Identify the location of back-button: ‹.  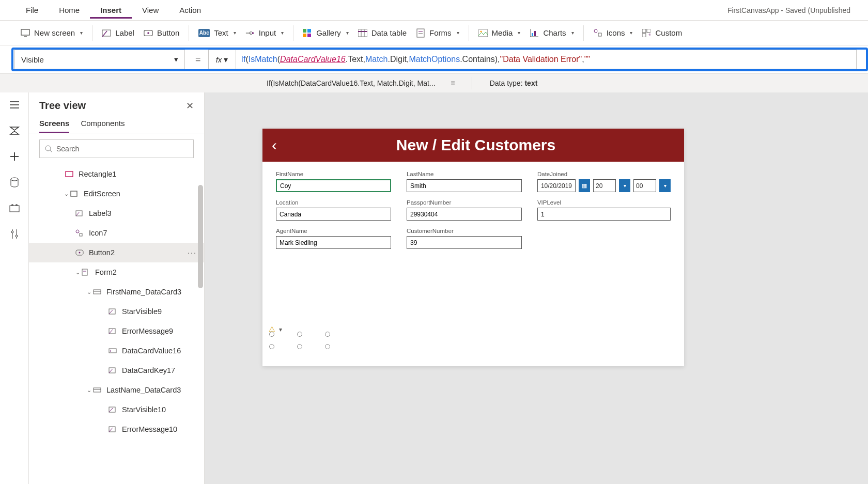
(274, 145).